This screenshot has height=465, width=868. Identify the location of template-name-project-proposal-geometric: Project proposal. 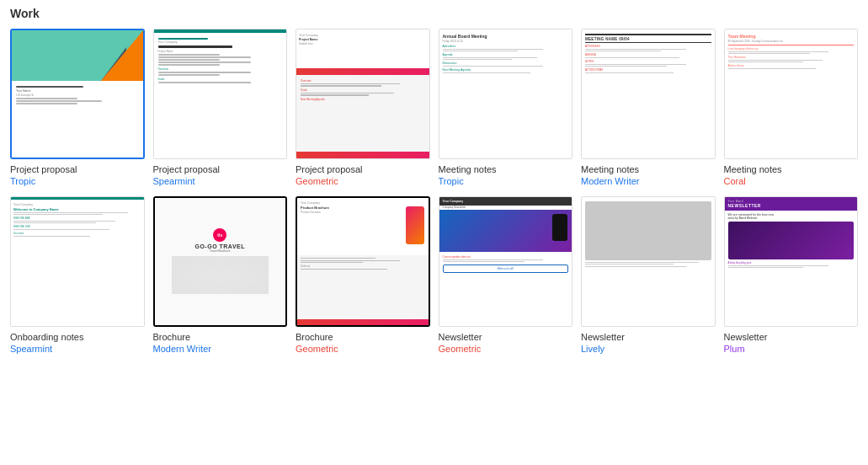
(363, 169).